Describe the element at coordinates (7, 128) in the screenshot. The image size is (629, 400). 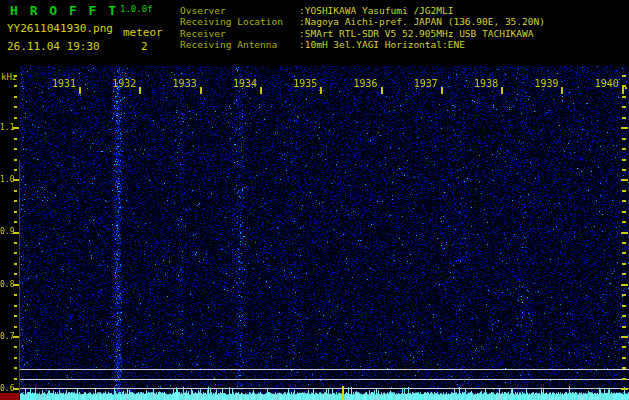
I see `freq-axis-label: 1.1` at that location.